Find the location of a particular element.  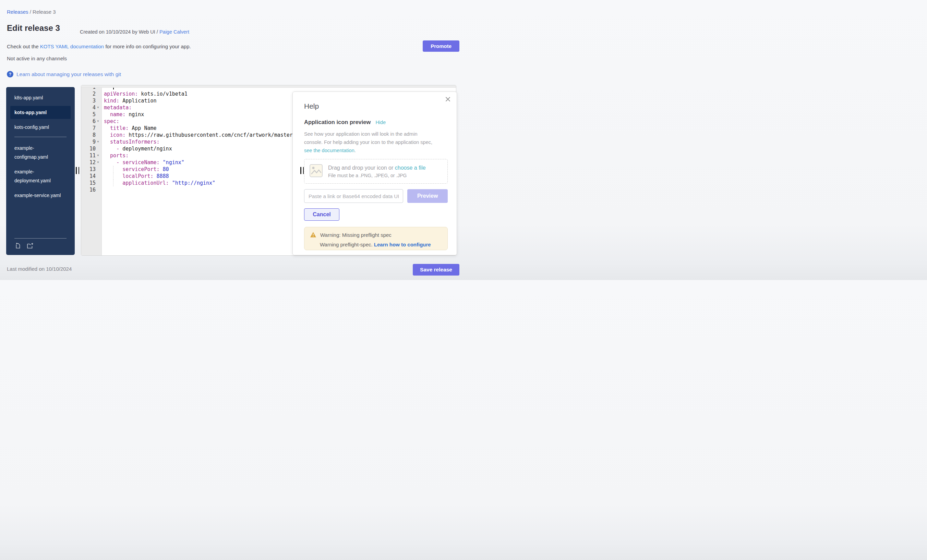

breadcrumb-releases-link: Releases is located at coordinates (18, 12).